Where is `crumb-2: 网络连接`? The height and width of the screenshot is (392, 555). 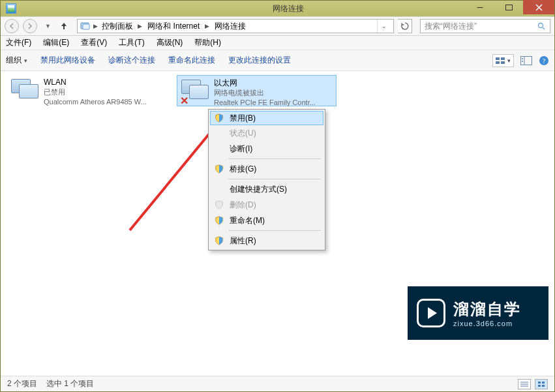 crumb-2: 网络连接 is located at coordinates (230, 26).